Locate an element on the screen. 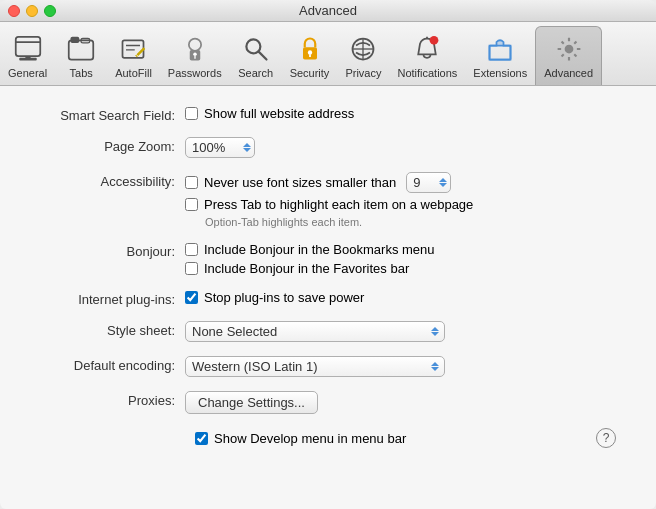  plugins-checkbox-label: Stop plug-ins to save power is located at coordinates (284, 298).